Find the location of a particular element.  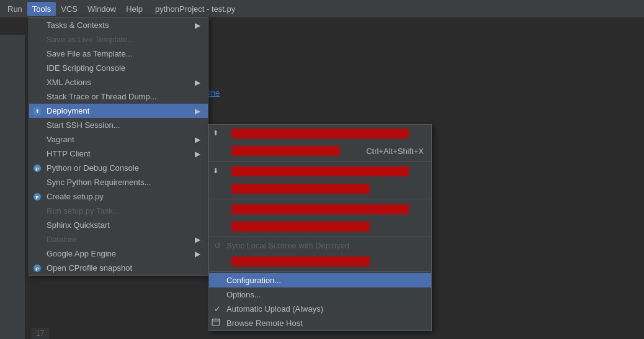

menu-create-setup: P Create setup.py is located at coordinates (119, 196).